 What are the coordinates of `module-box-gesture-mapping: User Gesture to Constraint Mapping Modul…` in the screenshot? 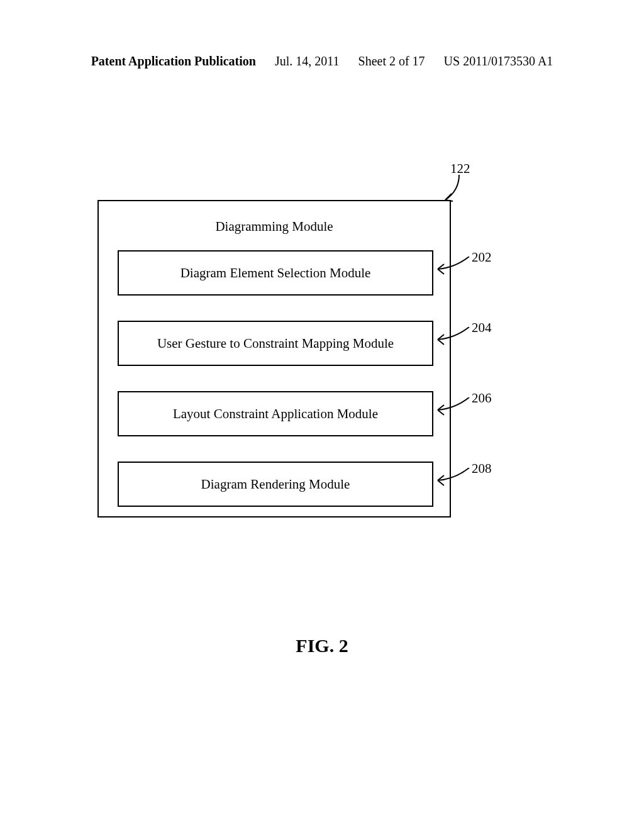 It's located at (275, 343).